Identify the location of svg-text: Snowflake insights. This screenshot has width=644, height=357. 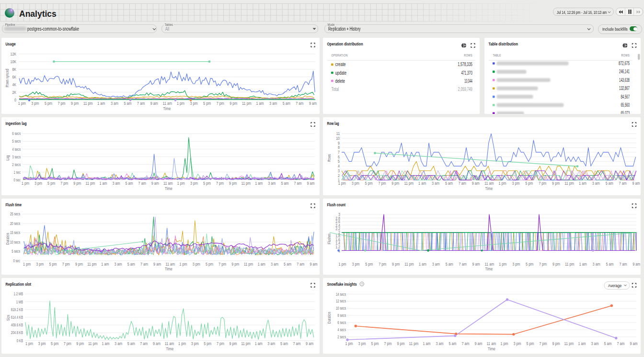
(342, 284).